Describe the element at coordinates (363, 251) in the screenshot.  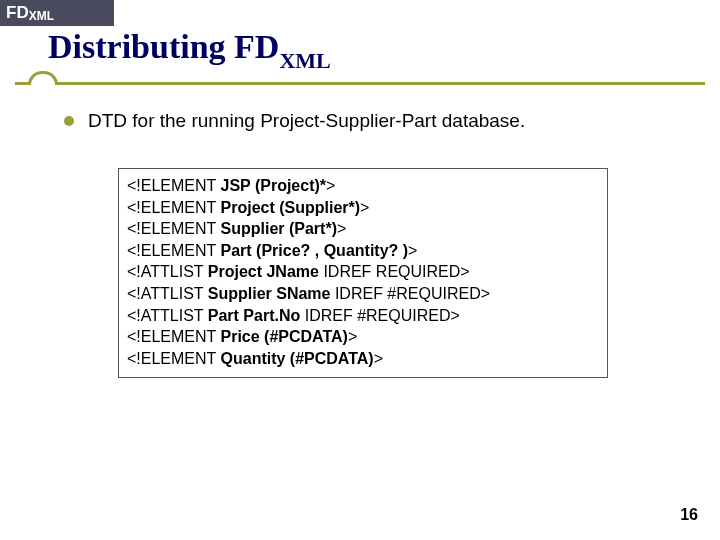
I see `dtd-line: <!ELEMENT Part (Price? , Quantity? )>` at that location.